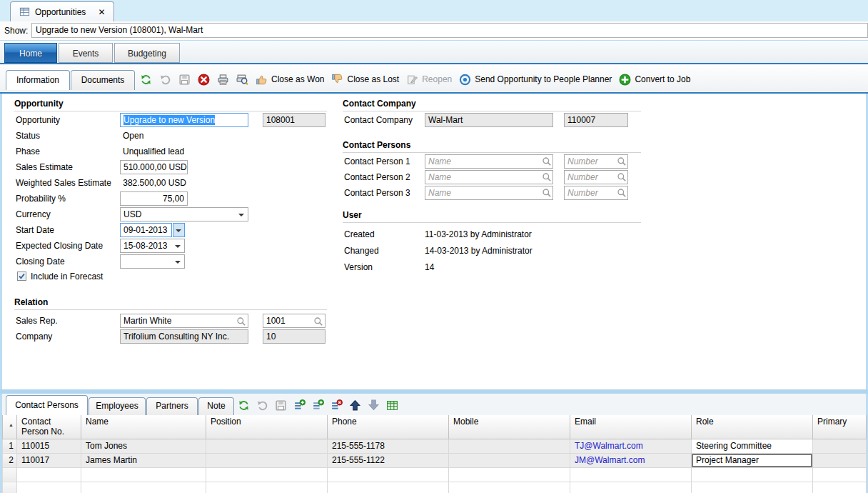 Image resolution: width=868 pixels, height=493 pixels. I want to click on ribbon-tab-events: Events, so click(86, 53).